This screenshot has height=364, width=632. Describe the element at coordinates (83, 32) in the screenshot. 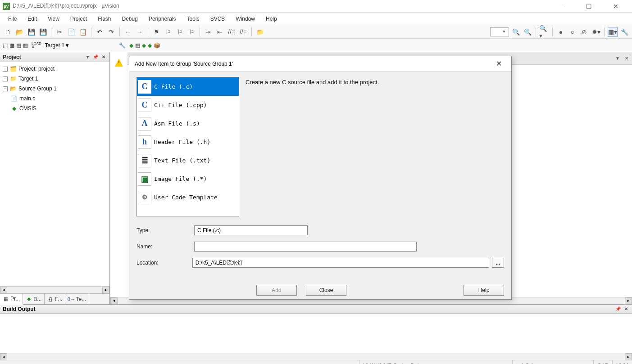

I see `paste-icon: 📋` at that location.